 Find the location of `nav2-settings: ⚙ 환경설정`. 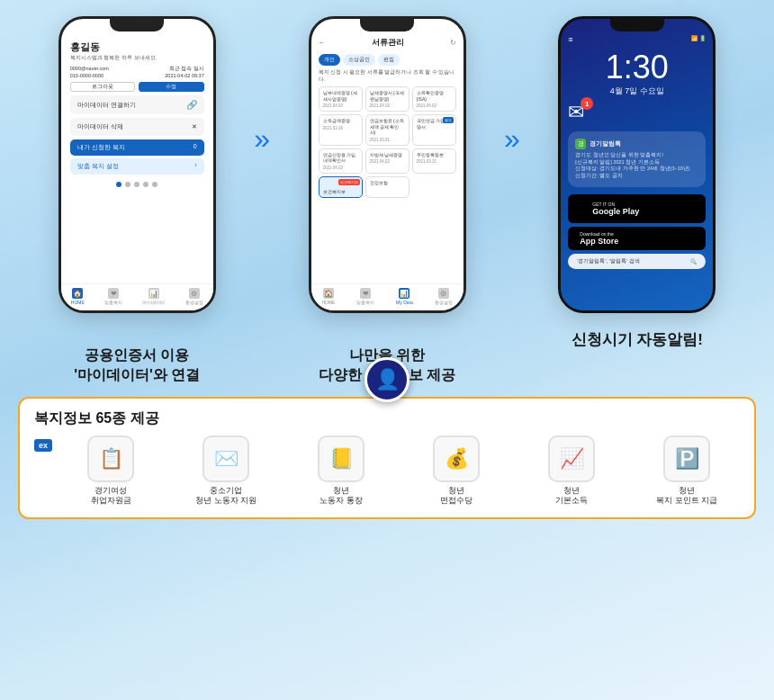

nav2-settings: ⚙ 환경설정 is located at coordinates (444, 297).